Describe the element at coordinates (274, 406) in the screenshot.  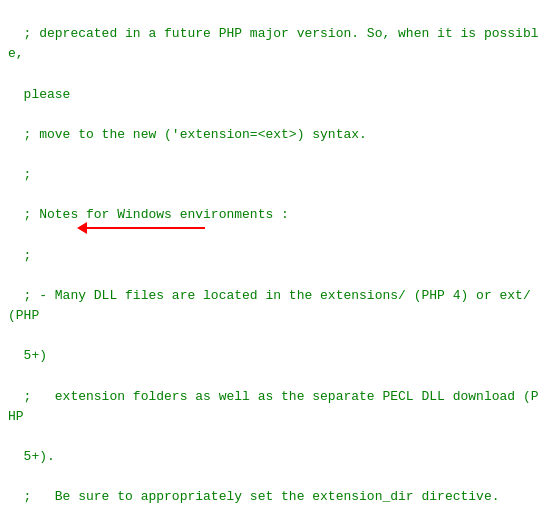
I see `comment-line-8: ; extension folders as well as the separ…` at that location.